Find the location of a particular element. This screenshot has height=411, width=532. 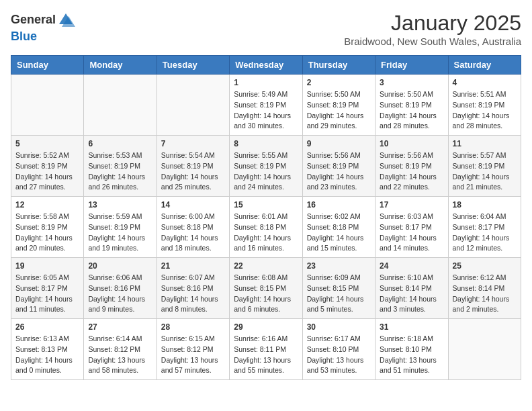

day-info: Sunrise: 5:52 AMSunset: 8:19 PMDaylight:… is located at coordinates (47, 172).